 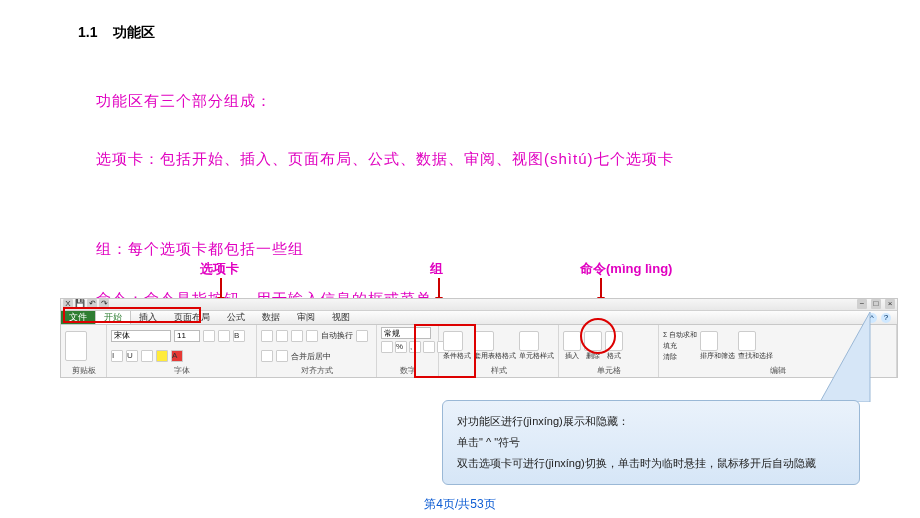 I want to click on cell-label: 格式, so click(x=614, y=356).